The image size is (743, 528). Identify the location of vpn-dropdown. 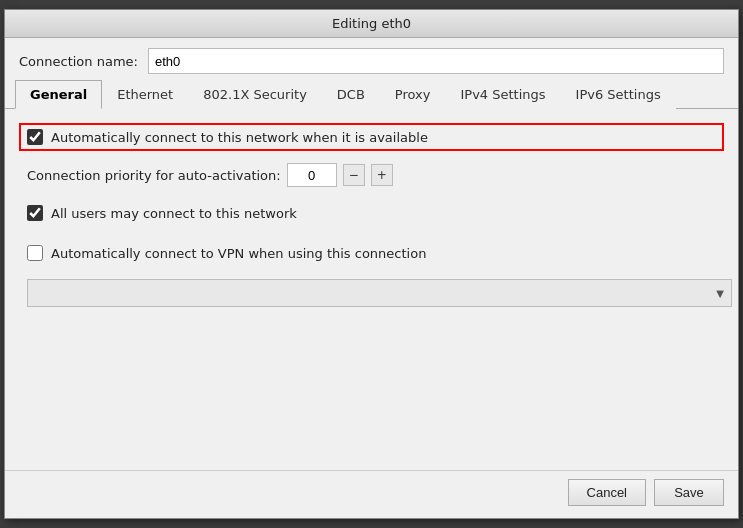
(380, 293).